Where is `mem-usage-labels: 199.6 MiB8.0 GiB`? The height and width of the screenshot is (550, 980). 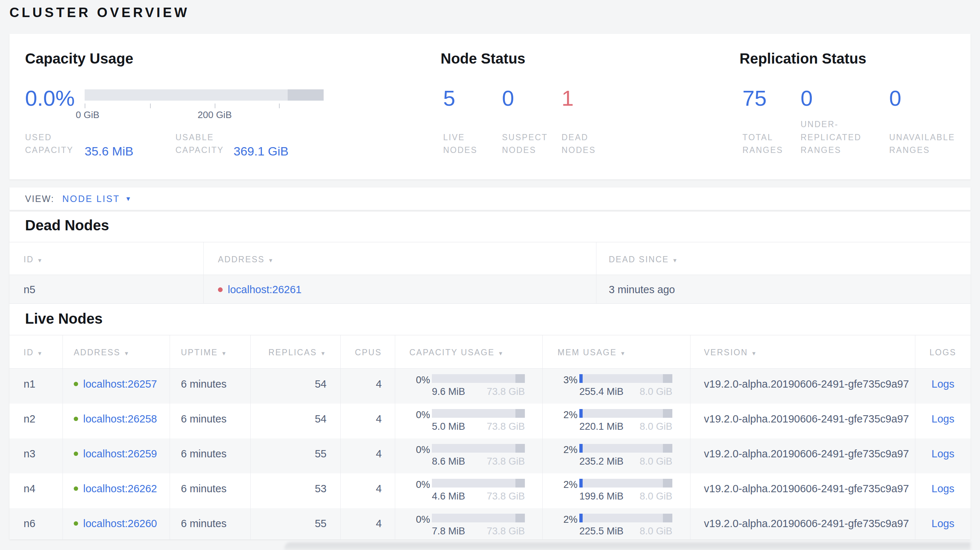
mem-usage-labels: 199.6 MiB8.0 GiB is located at coordinates (626, 496).